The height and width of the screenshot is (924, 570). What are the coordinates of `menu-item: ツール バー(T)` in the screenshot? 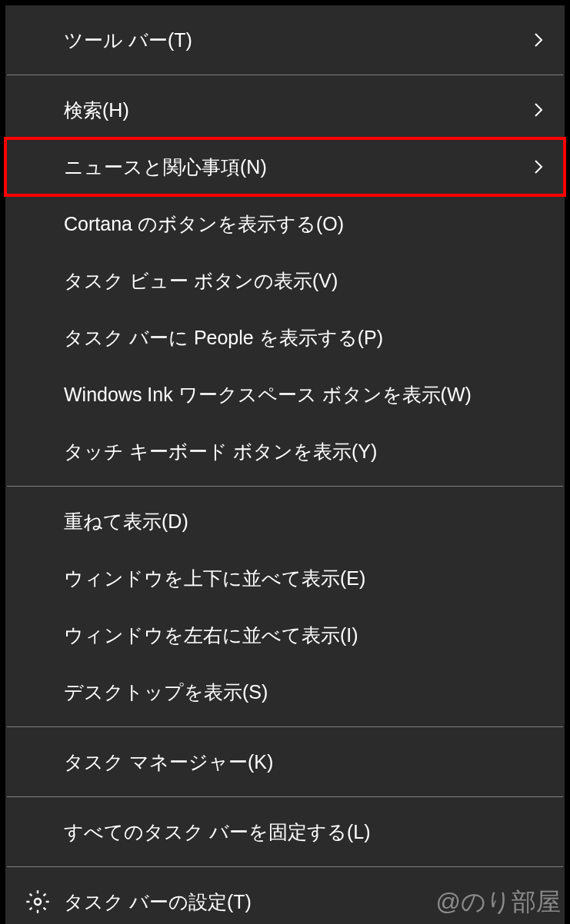 It's located at (285, 40).